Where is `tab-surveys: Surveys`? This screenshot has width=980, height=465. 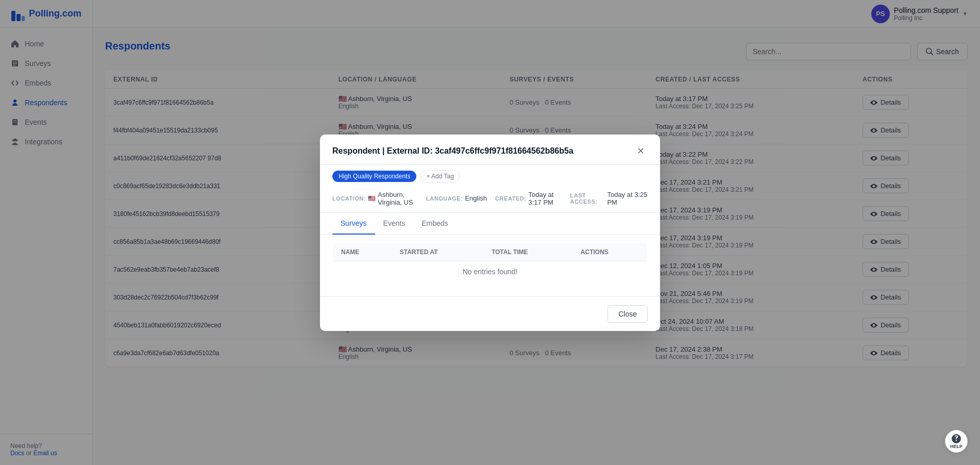 tab-surveys: Surveys is located at coordinates (353, 224).